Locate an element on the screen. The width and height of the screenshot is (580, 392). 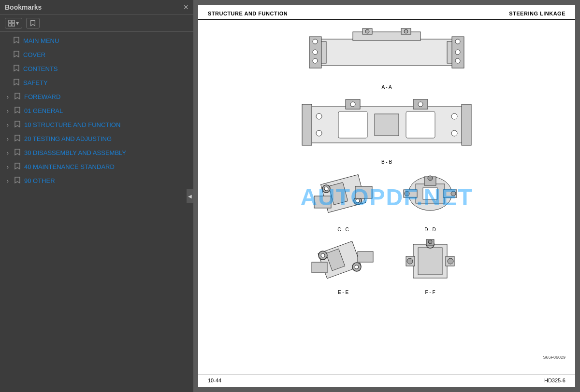
bookmark-icon-safety is located at coordinates (16, 83).